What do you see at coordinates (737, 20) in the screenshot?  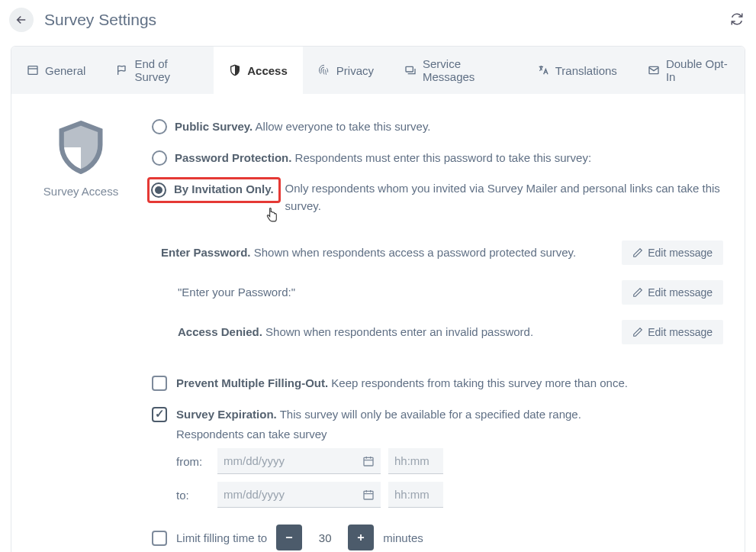 I see `refresh-button` at bounding box center [737, 20].